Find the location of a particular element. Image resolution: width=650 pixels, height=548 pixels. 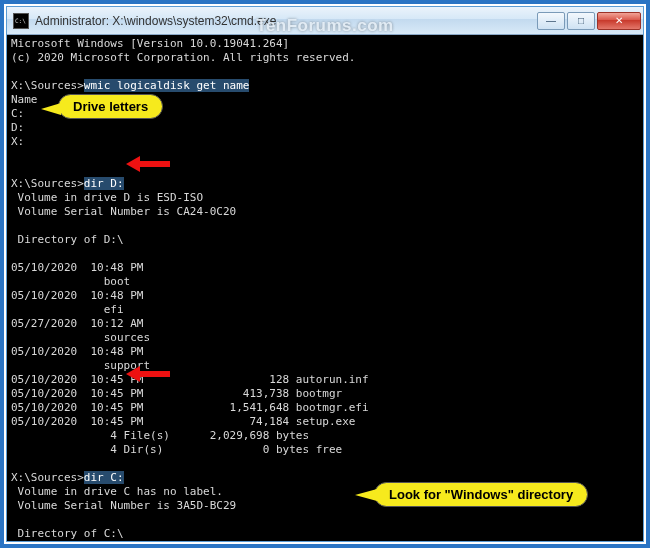

maximize-button: □ is located at coordinates (581, 21).